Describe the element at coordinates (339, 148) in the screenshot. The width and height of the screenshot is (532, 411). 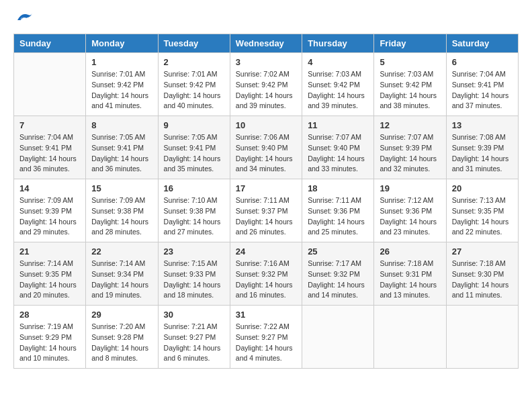
I see `table-cell: 11Sunrise: 7:07 AM Sunset: 9:40 PM Dayli…` at that location.